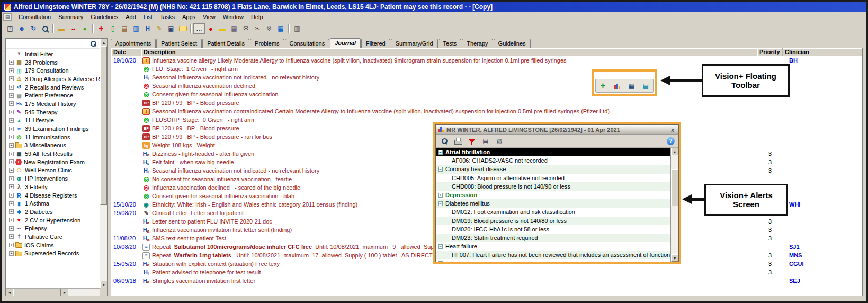 The height and width of the screenshot is (303, 868). I want to click on preview-icon, so click(444, 141).